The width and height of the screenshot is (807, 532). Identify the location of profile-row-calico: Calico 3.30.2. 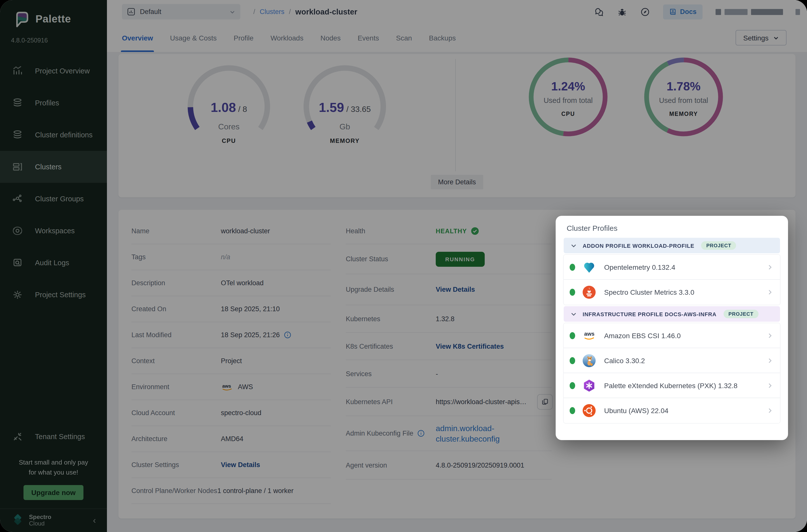
(672, 361).